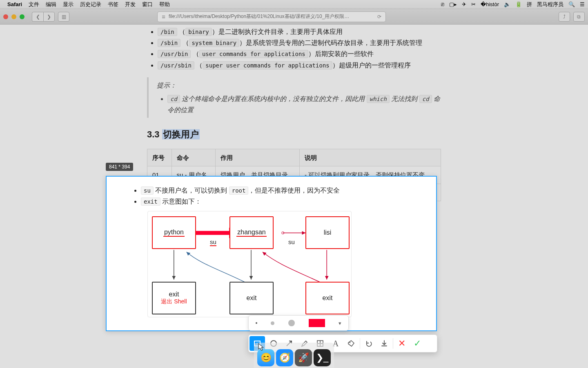 The height and width of the screenshot is (368, 588). What do you see at coordinates (258, 158) in the screenshot?
I see `th-effect: 作用` at bounding box center [258, 158].